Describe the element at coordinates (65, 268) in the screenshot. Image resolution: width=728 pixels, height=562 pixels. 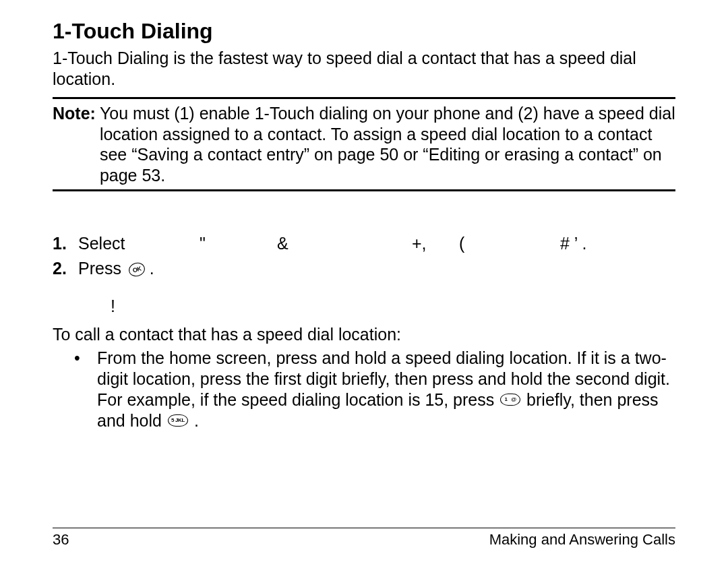
I see `step-number: 2.` at that location.